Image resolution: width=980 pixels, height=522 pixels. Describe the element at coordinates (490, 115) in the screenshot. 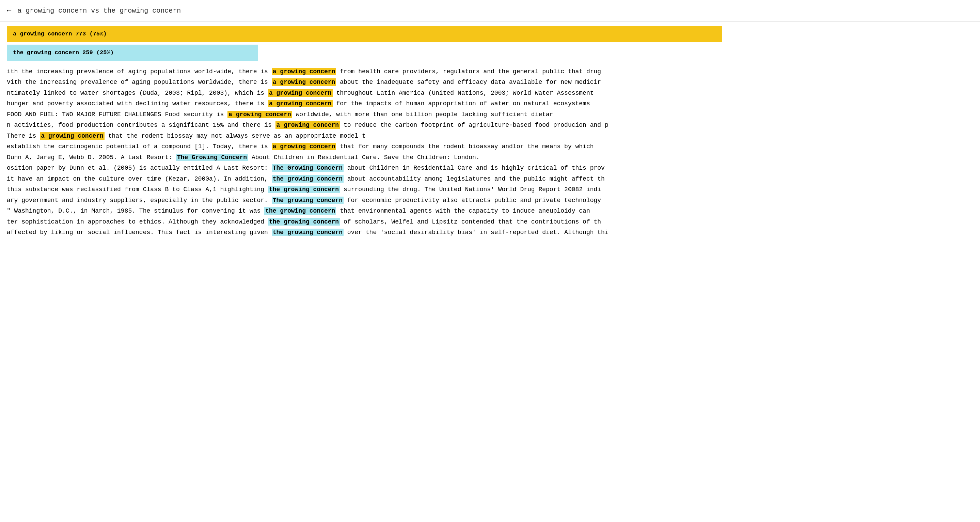

I see `text-line: FOOD AND FUEL: TWO MAJOR FUTURE CHALLENG…` at that location.